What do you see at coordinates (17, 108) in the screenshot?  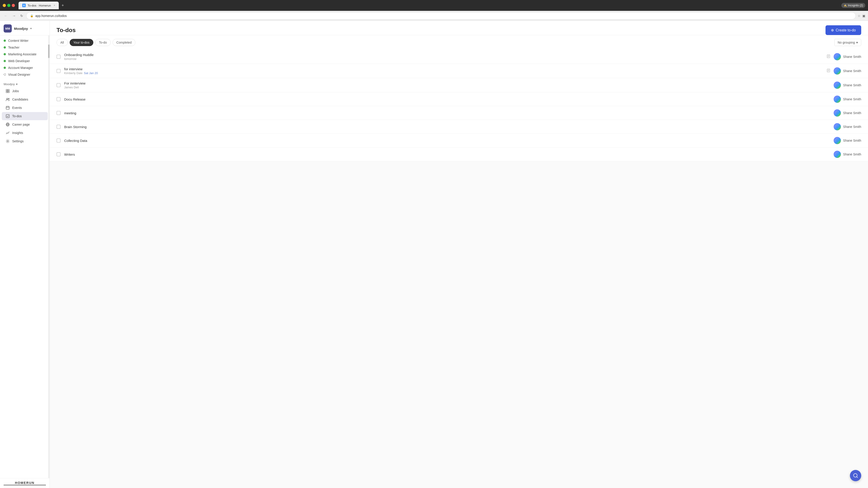 I see `events-label: Events` at bounding box center [17, 108].